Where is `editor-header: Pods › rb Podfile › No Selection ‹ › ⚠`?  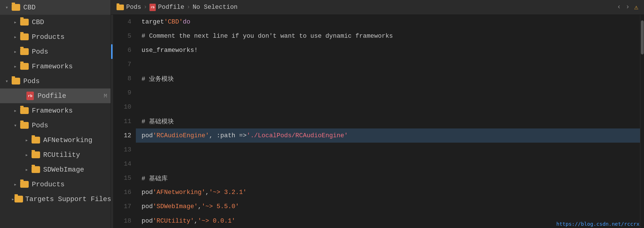 editor-header: Pods › rb Podfile › No Selection ‹ › ⚠ is located at coordinates (377, 7).